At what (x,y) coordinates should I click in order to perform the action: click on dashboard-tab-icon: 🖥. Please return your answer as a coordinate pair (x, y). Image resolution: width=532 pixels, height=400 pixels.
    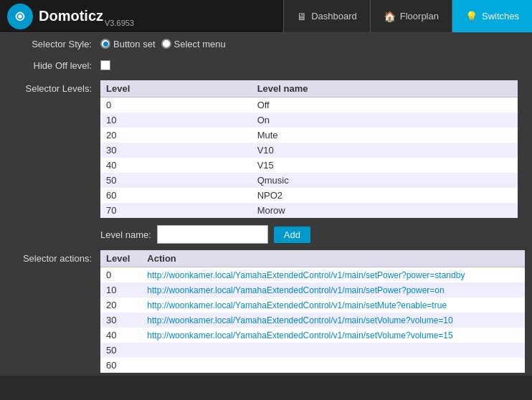
    Looking at the image, I should click on (302, 16).